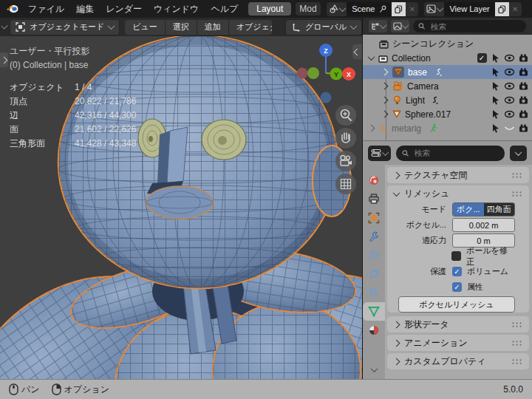 This screenshot has width=532, height=399. What do you see at coordinates (383, 9) in the screenshot?
I see `pin-icon` at bounding box center [383, 9].